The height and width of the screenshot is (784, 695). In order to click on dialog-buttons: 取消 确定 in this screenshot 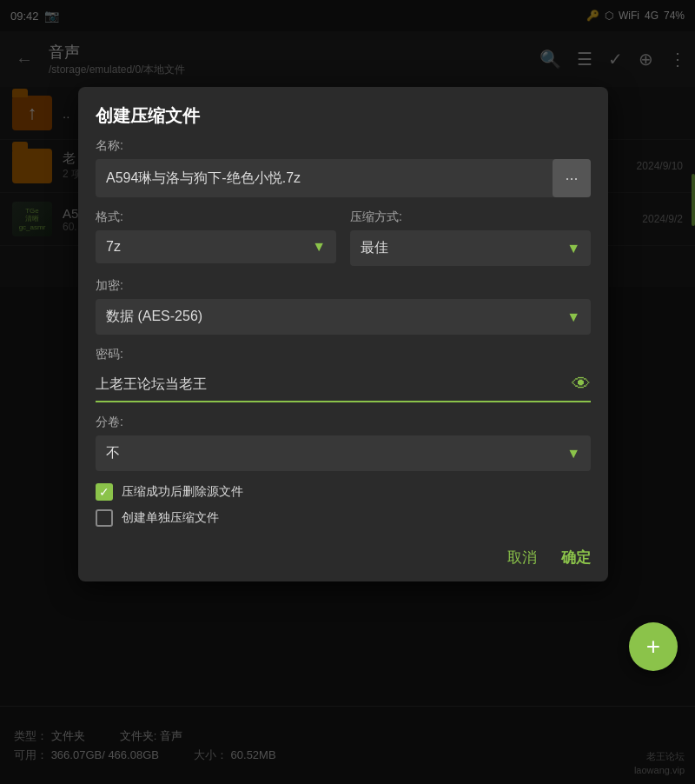, I will do `click(343, 551)`.